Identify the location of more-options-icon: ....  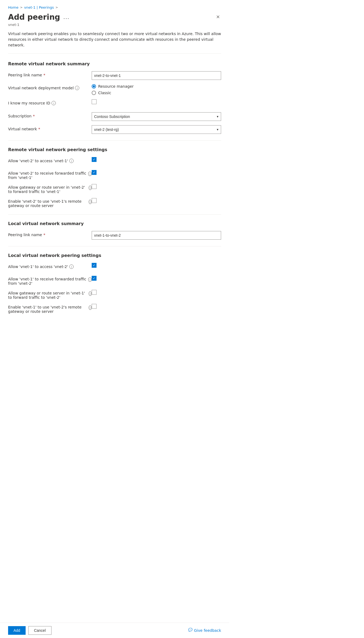
(66, 17).